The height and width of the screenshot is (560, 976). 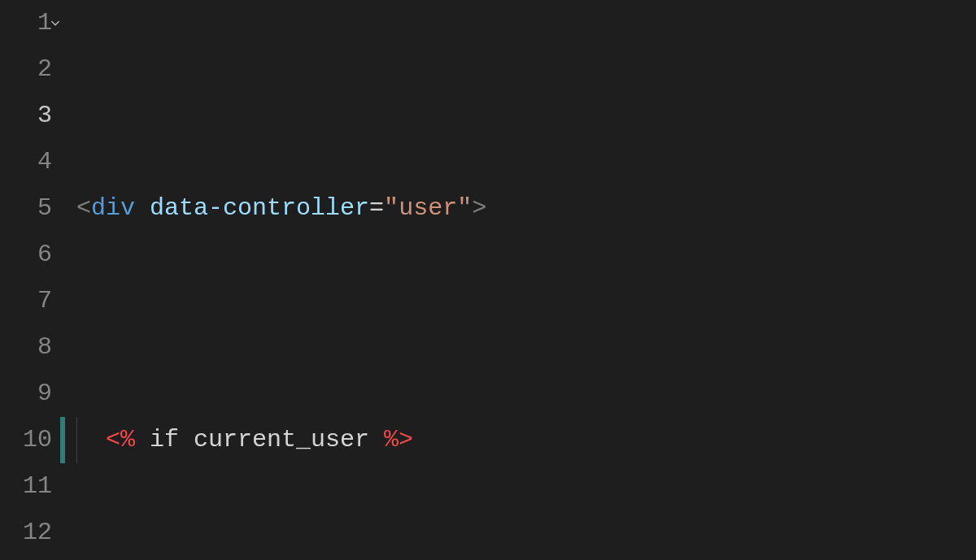 What do you see at coordinates (30, 70) in the screenshot?
I see `line-number: 2` at bounding box center [30, 70].